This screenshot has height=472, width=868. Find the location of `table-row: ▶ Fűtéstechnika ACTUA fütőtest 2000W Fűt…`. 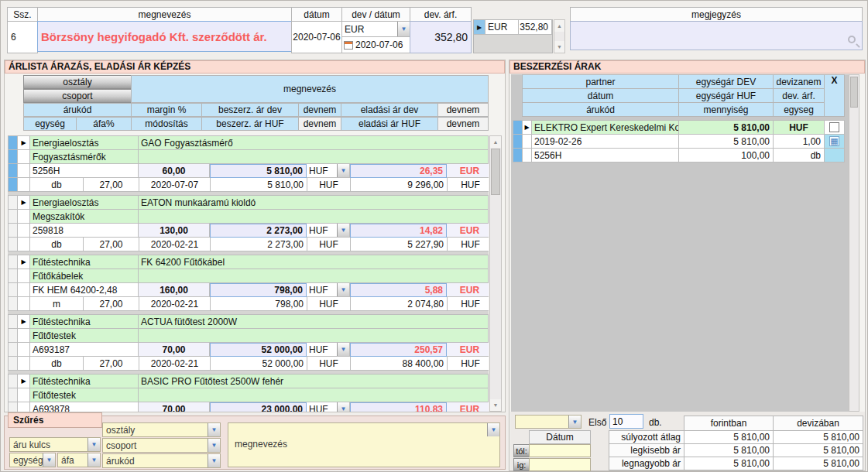

table-row: ▶ Fűtéstechnika ACTUA fütőtest 2000W Fűt… is located at coordinates (248, 342).